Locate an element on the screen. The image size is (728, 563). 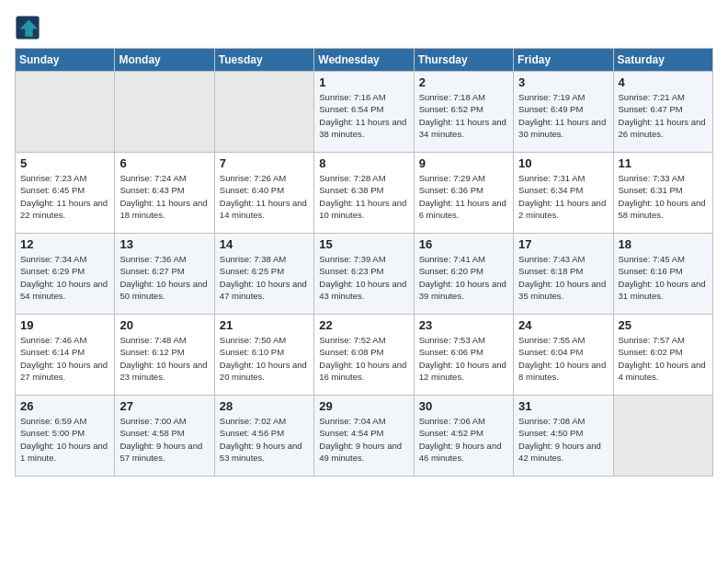
cell-sun-info: Sunrise: 7:38 AMSunset: 6:25 PMDaylight:… is located at coordinates (265, 278).